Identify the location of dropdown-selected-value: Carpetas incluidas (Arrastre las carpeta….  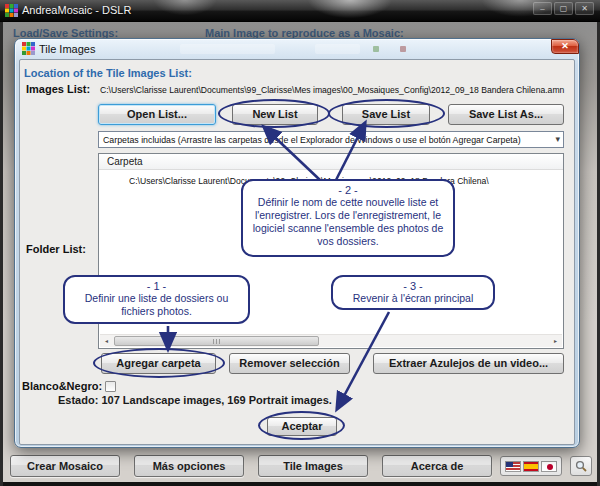
(312, 140).